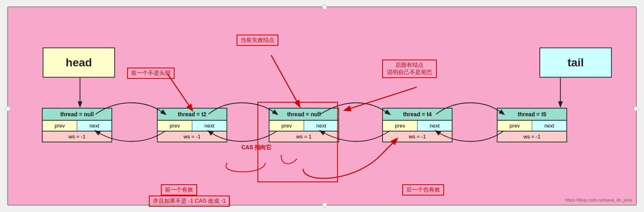 This screenshot has height=212, width=644. I want to click on node-1-ws: ws = -1, so click(77, 137).